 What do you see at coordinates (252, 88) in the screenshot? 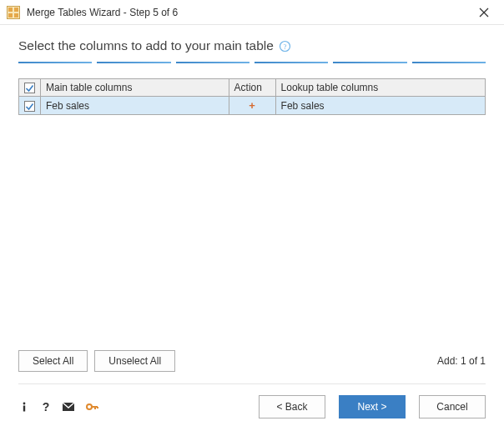
I see `table-header-row: Main table columns Action Lookup table c…` at bounding box center [252, 88].